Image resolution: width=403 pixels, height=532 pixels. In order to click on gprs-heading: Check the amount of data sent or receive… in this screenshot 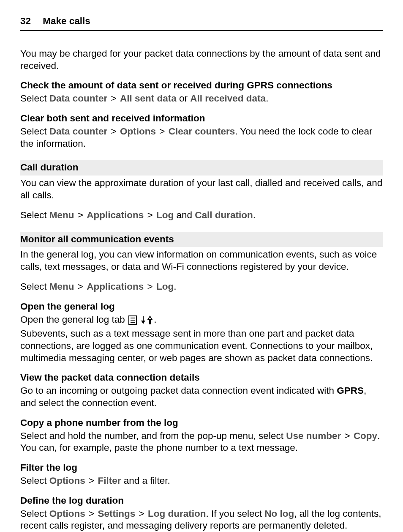, I will do `click(202, 85)`.